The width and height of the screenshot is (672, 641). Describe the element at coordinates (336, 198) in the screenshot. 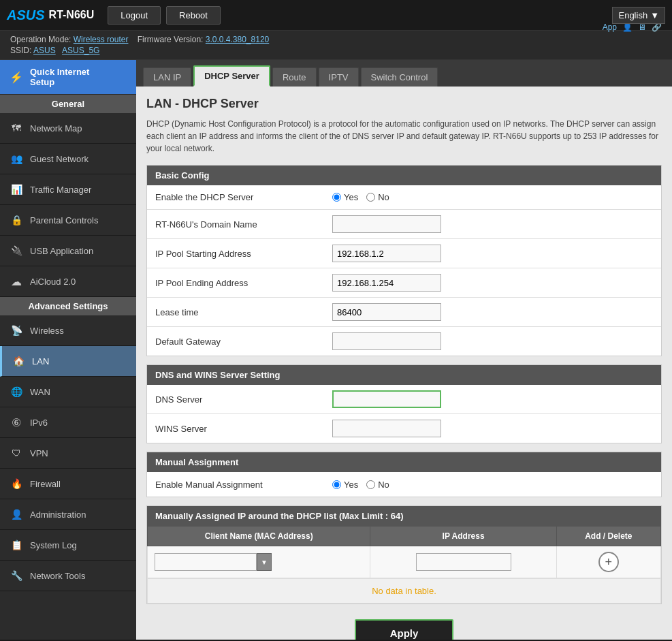

I see `radio-input-yes-dhcp` at that location.